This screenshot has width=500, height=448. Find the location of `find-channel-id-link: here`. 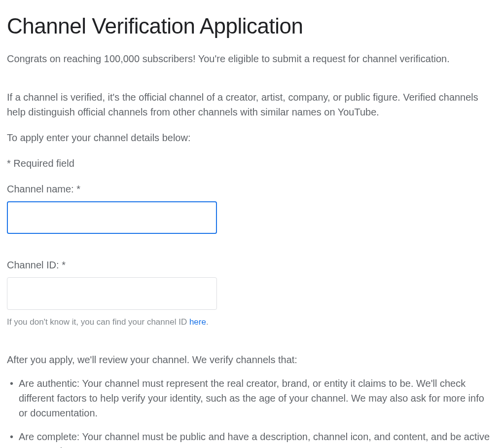

find-channel-id-link: here is located at coordinates (198, 322).